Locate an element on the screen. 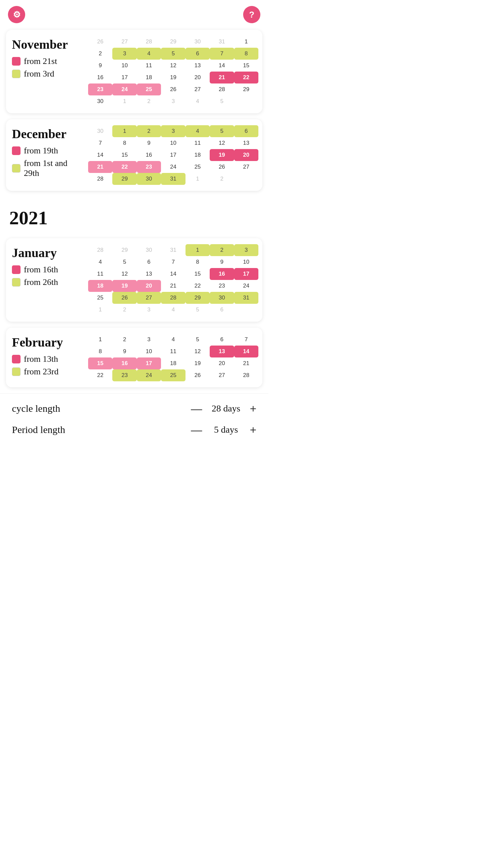 Image resolution: width=477 pixels, height=868 pixels. november-card: November from 21st from 3rd 26 27 28 29 … is located at coordinates (134, 71).